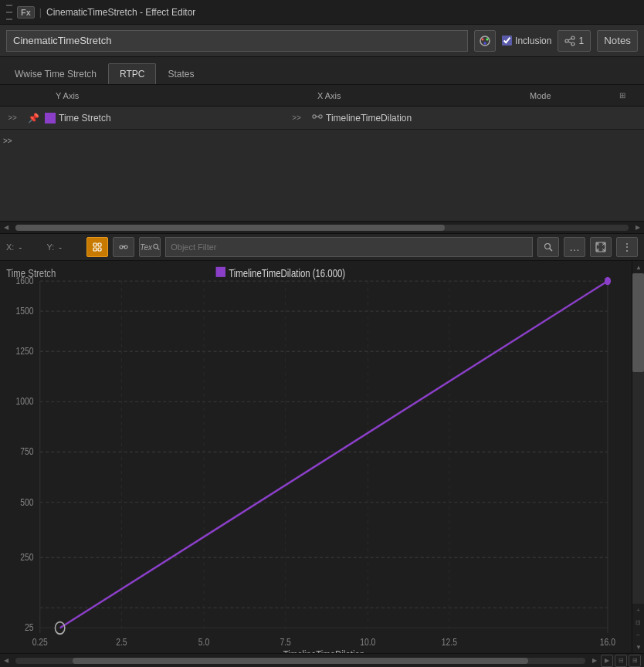 The image size is (644, 667). Describe the element at coordinates (124, 247) in the screenshot. I see `link-tool-button` at that location.